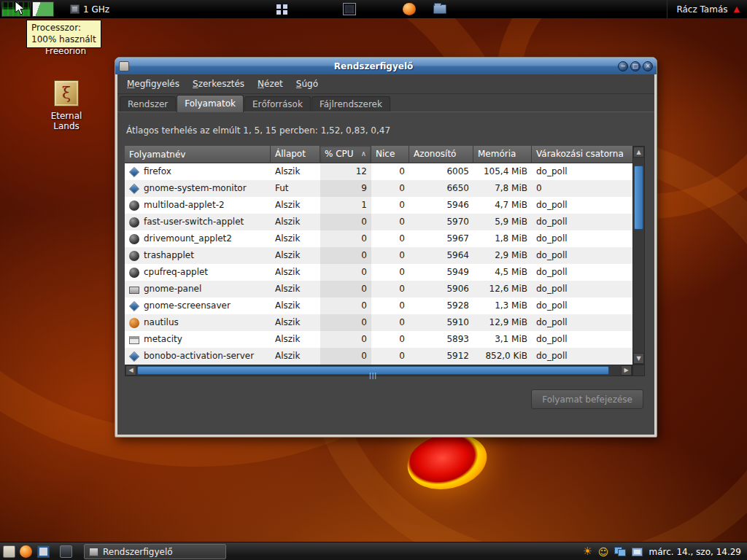 This screenshot has width=747, height=560. What do you see at coordinates (386, 104) in the screenshot?
I see `tab-strip: Rendszer Folyamatok Erőforrások Fájlrend…` at bounding box center [386, 104].